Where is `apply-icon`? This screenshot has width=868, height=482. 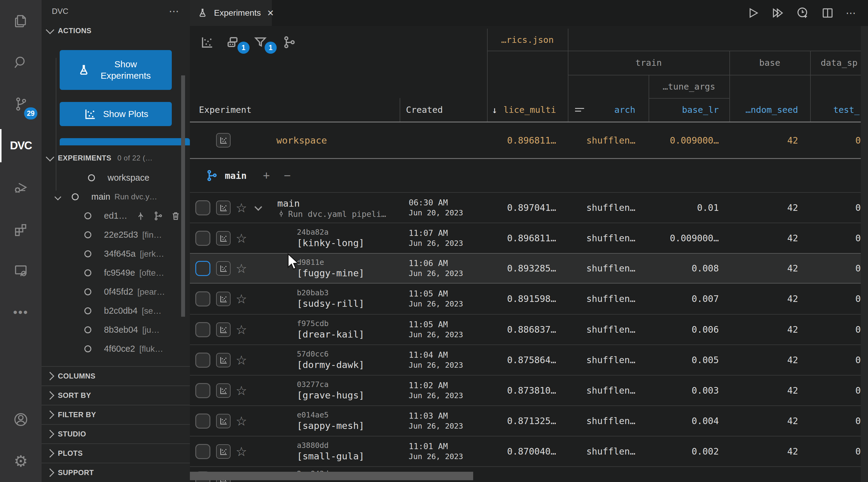 apply-icon is located at coordinates (141, 216).